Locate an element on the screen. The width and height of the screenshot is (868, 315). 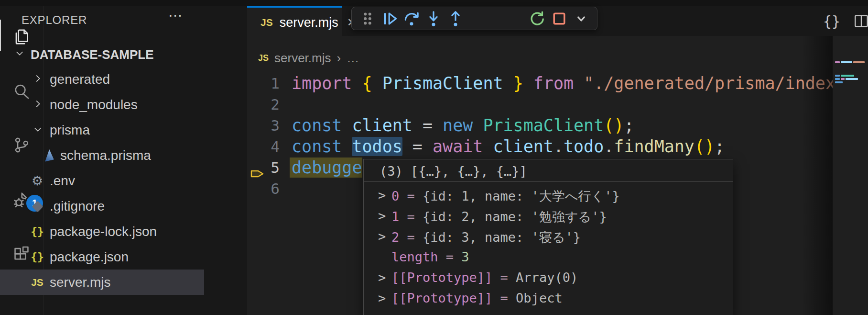
debug-step-out-icon is located at coordinates (456, 19).